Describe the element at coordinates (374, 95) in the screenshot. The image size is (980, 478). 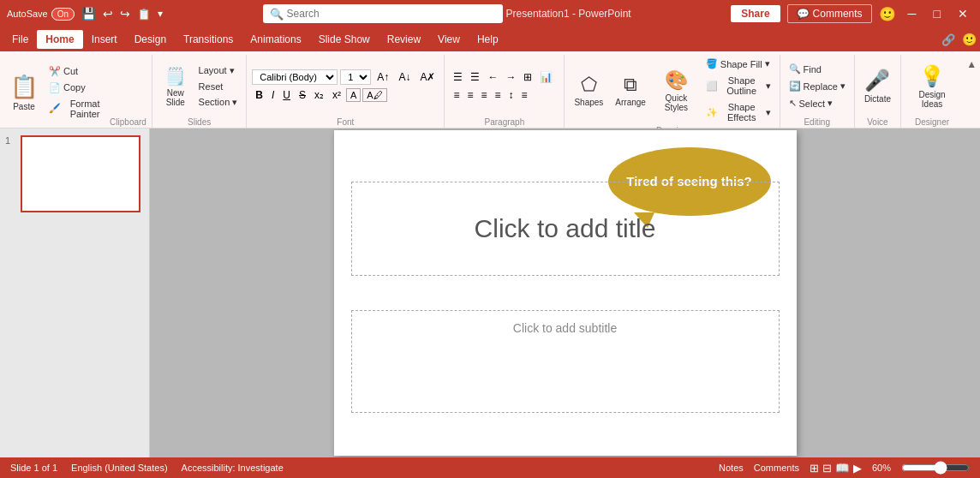
I see `highlight-btn: A🖊` at that location.